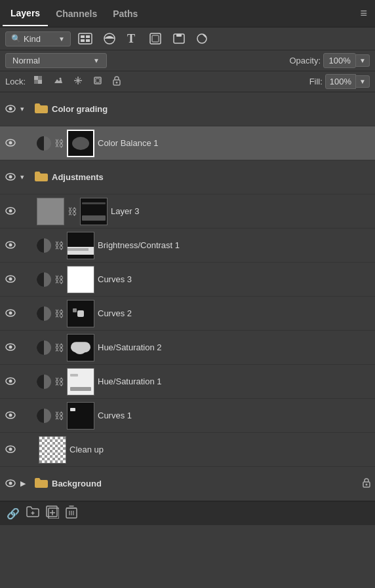 This screenshot has width=375, height=588. Describe the element at coordinates (188, 416) in the screenshot. I see `list-item: ⛓ Curves 1` at that location.